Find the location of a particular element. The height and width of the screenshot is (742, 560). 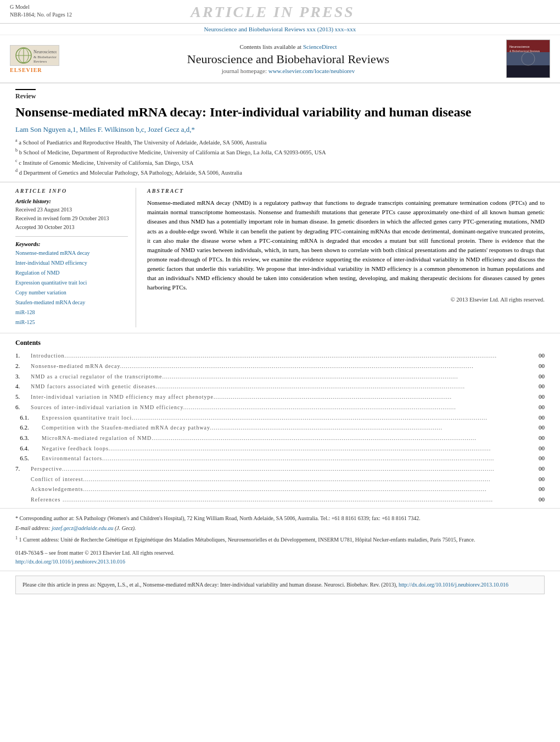

affiliation-b: b b School of Medicine, Department of Re… is located at coordinates (280, 152).